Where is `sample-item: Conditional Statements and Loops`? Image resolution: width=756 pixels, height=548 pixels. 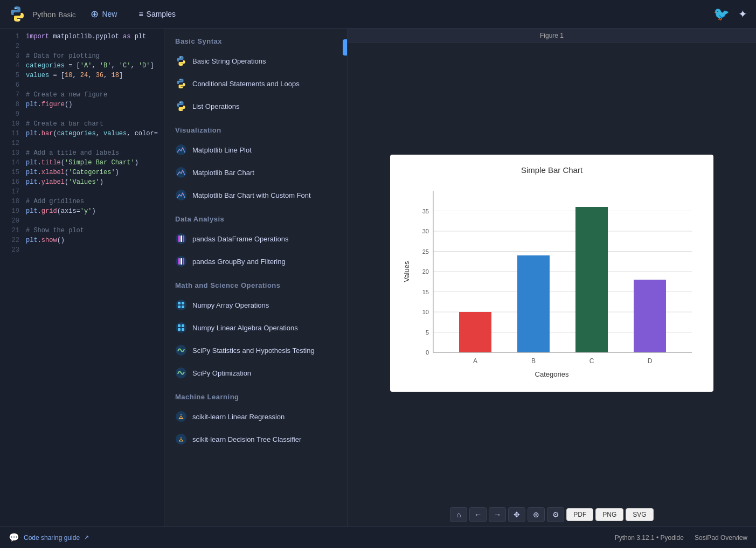
sample-item: Conditional Statements and Loops is located at coordinates (255, 84).